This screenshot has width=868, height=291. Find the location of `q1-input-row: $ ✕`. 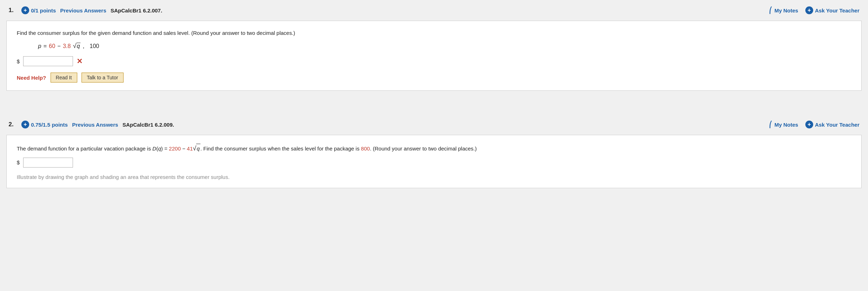

q1-input-row: $ ✕ is located at coordinates (434, 61).